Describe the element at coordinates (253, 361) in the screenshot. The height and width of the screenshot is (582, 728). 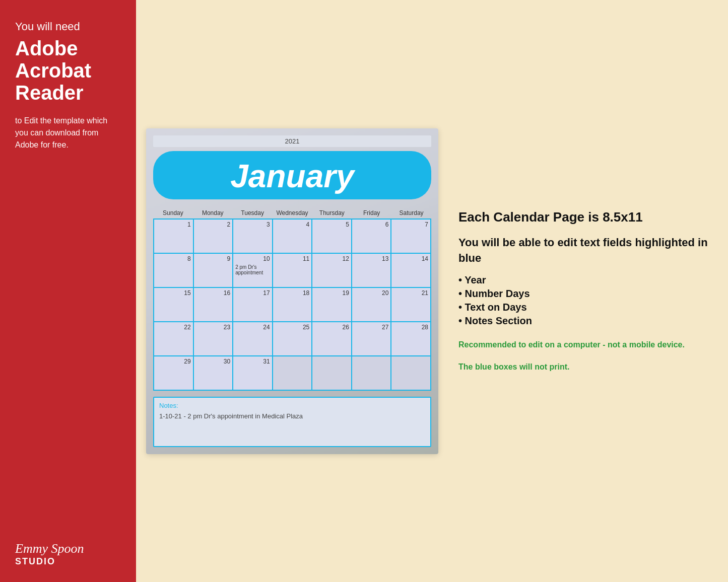
I see `cell-number: 31` at that location.